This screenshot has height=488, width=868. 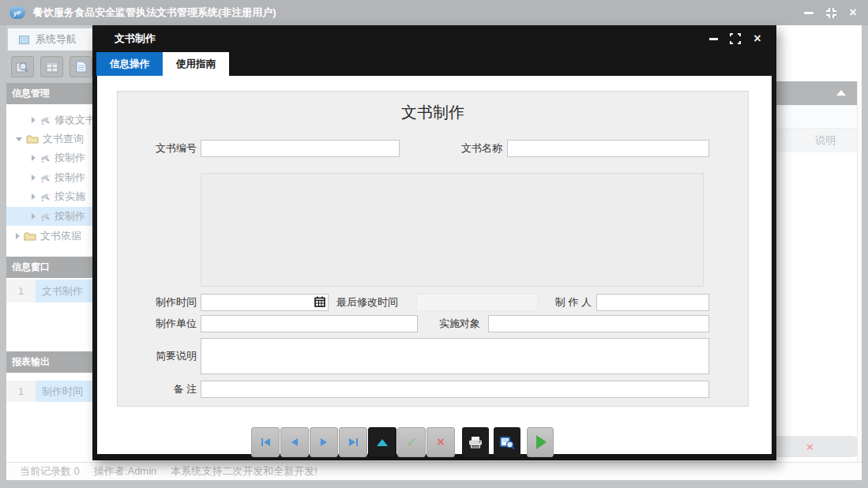 I want to click on make-time-label: 制作时间, so click(x=161, y=302).